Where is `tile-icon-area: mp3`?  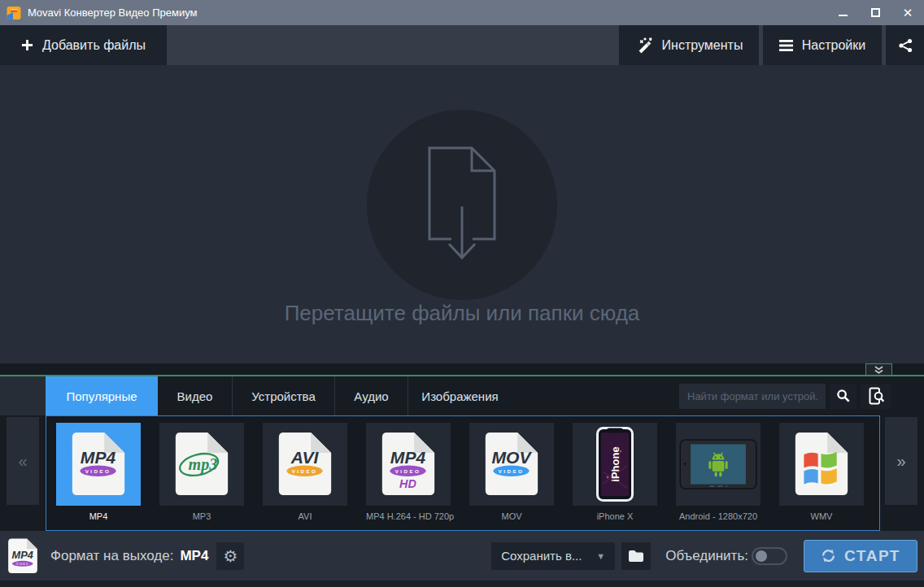
tile-icon-area: mp3 is located at coordinates (202, 464).